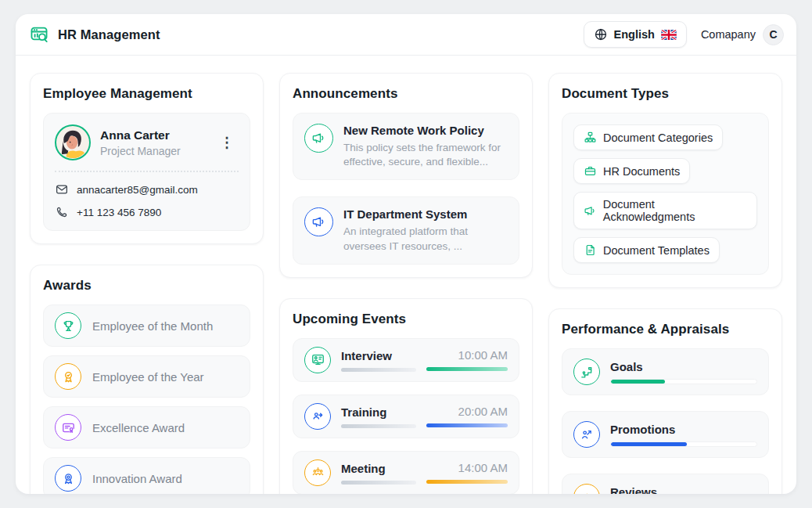 The image size is (812, 508). I want to click on announcement-description: This policy sets the framework for effec…, so click(426, 155).